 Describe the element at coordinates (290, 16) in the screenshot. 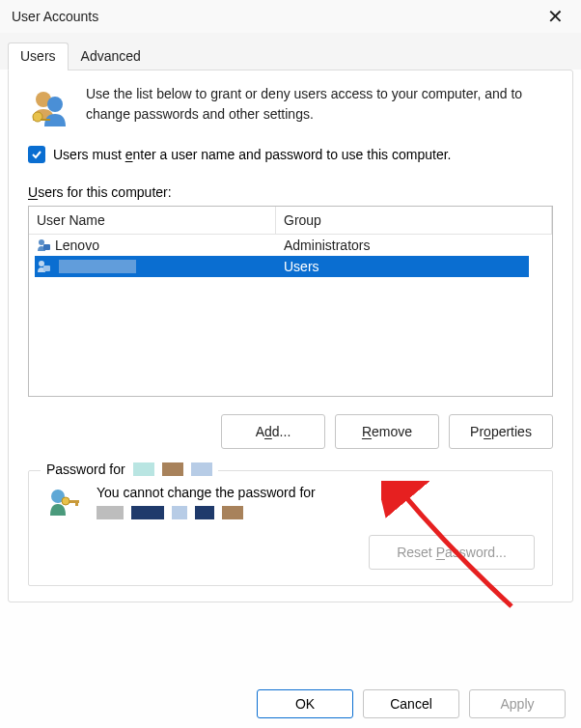

I see `titlebar: User Accounts ✕` at that location.